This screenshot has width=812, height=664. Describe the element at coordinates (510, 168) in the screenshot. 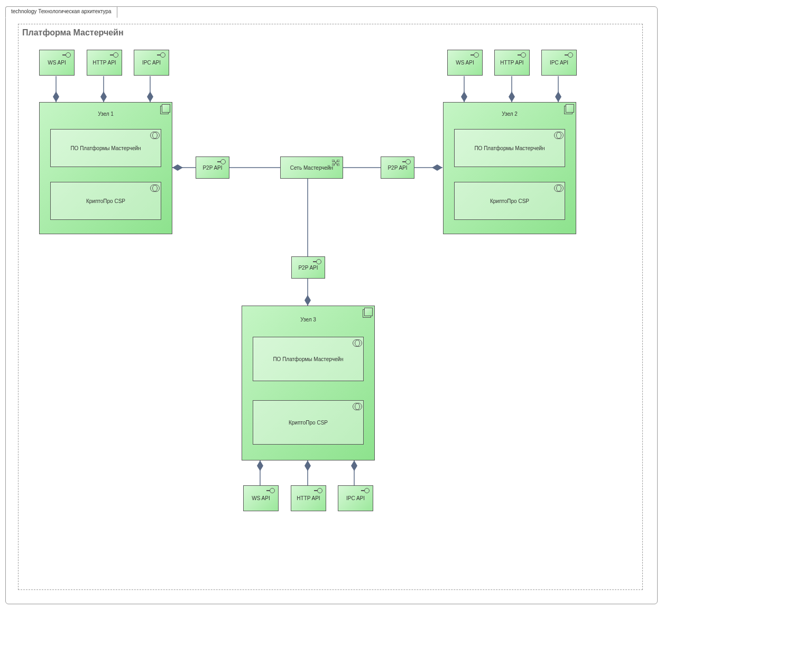

I see `node2-container: Узел 2 ПО Платформы Мастерчейн КриптоПро…` at that location.